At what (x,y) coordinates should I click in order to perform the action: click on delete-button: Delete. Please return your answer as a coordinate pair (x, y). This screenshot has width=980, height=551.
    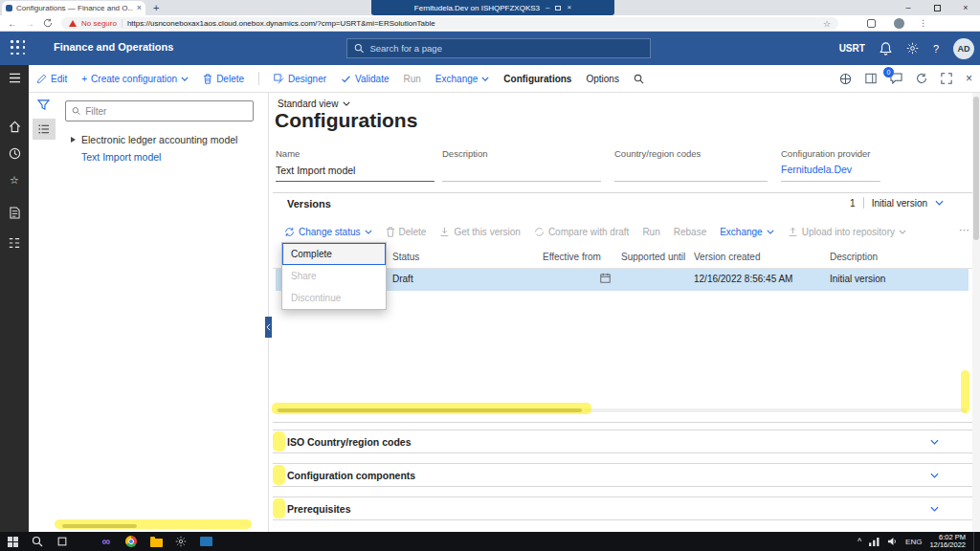
    Looking at the image, I should click on (224, 78).